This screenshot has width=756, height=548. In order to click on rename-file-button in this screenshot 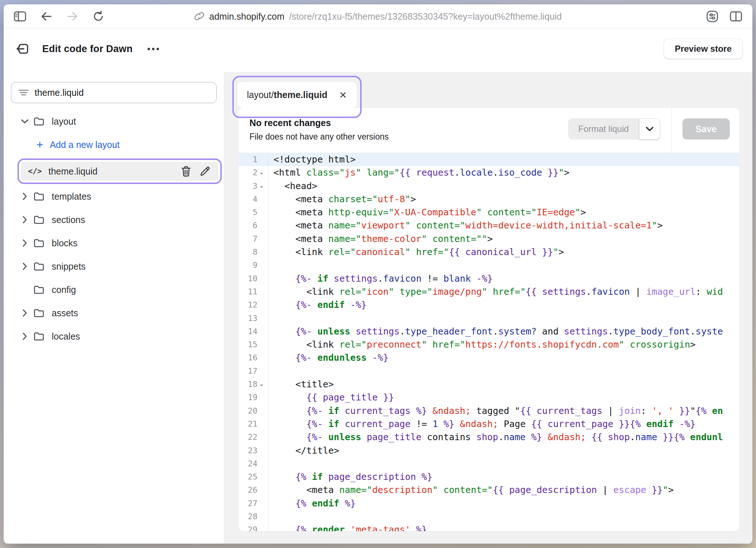, I will do `click(205, 171)`.